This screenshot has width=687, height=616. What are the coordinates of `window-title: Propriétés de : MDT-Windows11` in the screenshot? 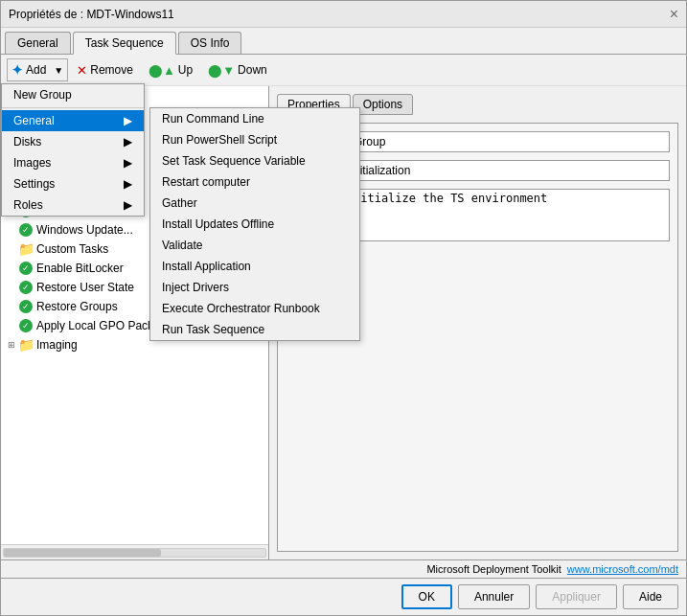 It's located at (92, 14).